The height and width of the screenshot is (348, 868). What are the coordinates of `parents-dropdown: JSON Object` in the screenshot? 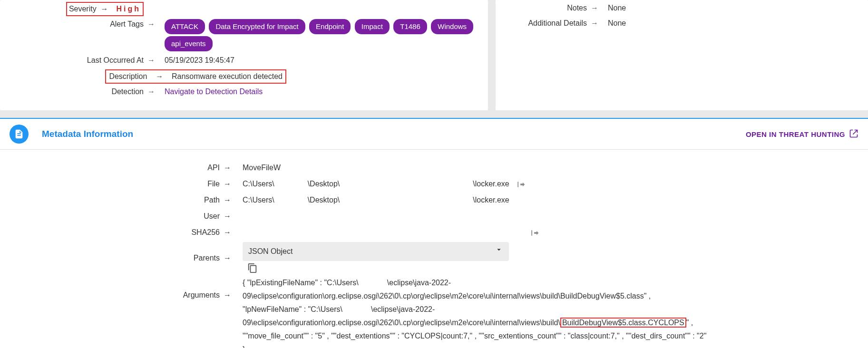 It's located at (376, 251).